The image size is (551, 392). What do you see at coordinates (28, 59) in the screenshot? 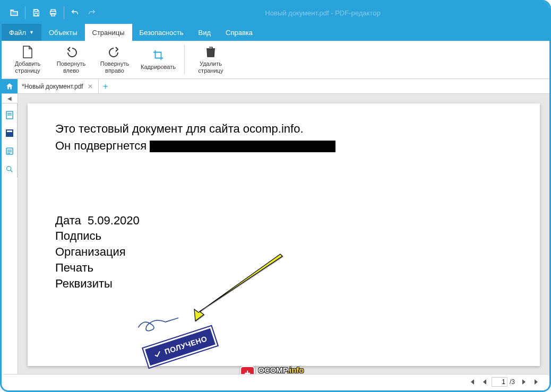
I see `add-page-button: Добавить страницу` at bounding box center [28, 59].